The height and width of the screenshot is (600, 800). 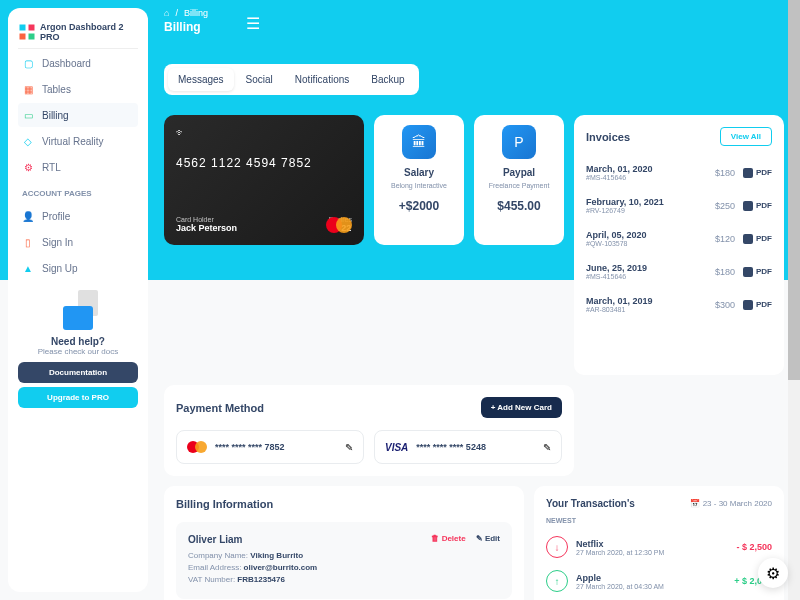 What do you see at coordinates (679, 172) in the screenshot?
I see `invoice-row: March, 01, 2020#MS-415646$180PDF` at bounding box center [679, 172].